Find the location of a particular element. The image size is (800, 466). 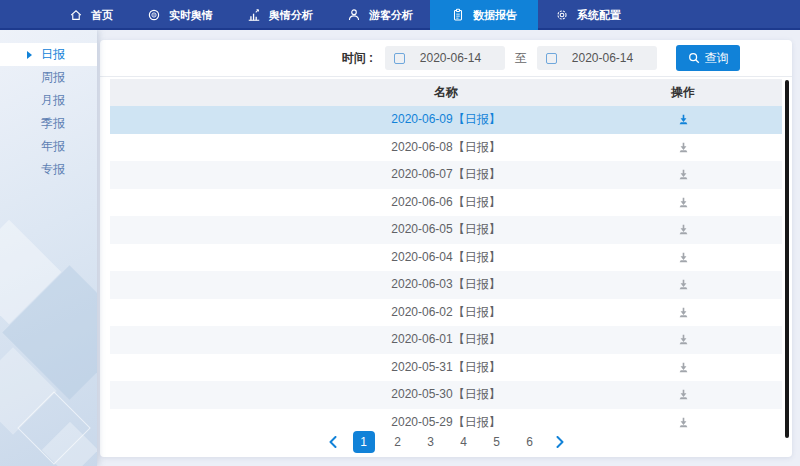

sidebar-item-label: 月报 is located at coordinates (53, 100).